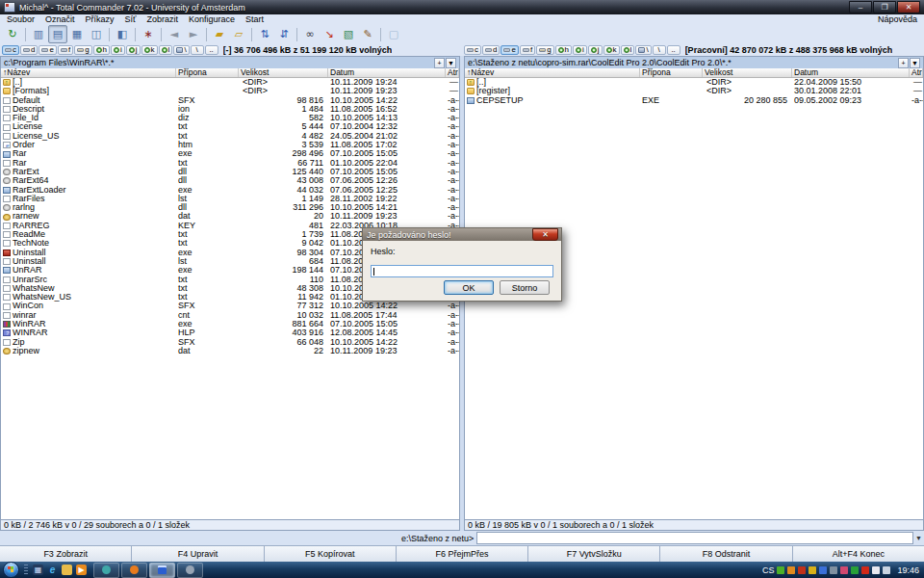  What do you see at coordinates (855, 570) in the screenshot?
I see `safe-icon` at bounding box center [855, 570].